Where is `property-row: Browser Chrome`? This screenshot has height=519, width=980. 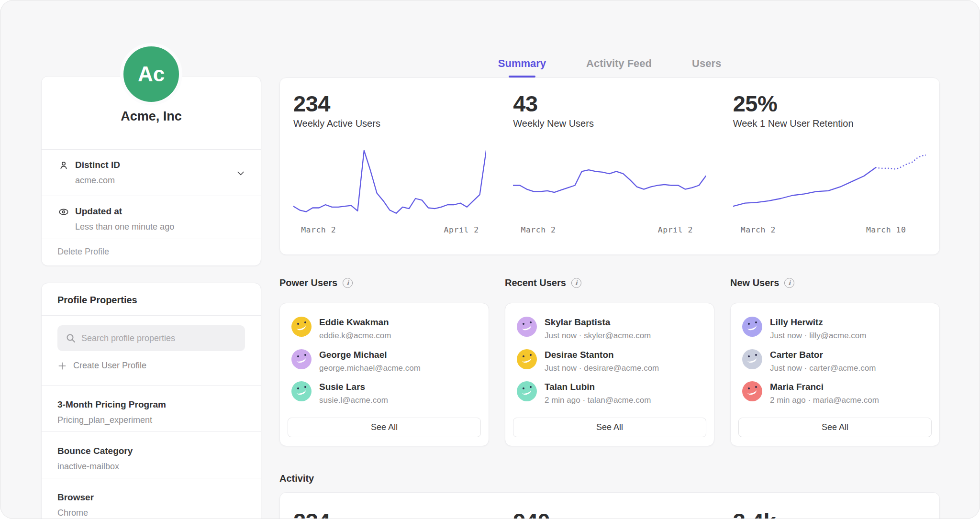
property-row: Browser Chrome is located at coordinates (151, 498).